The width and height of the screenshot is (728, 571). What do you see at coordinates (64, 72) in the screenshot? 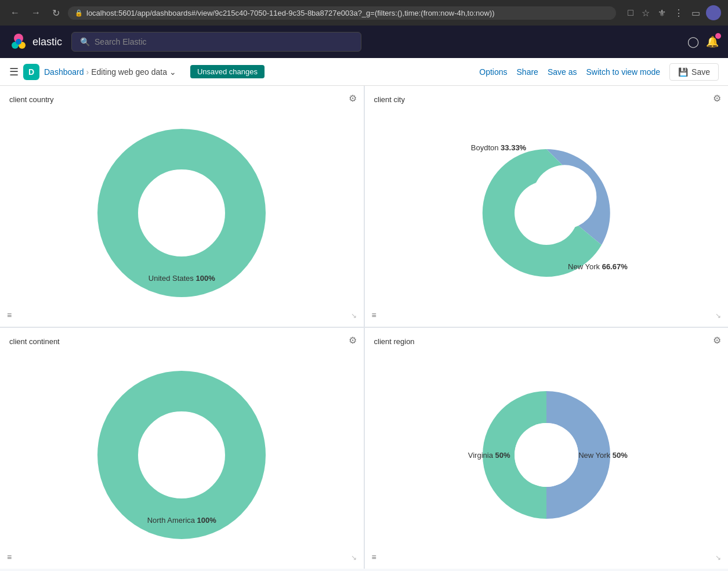
I see `breadcrumb-parent: Dashboard` at bounding box center [64, 72].